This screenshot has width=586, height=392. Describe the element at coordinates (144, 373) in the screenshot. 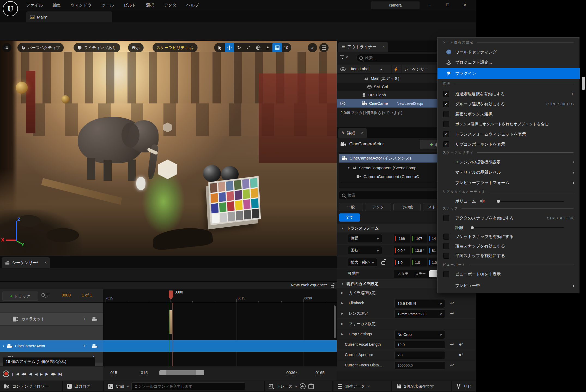

I see `view-range-start: -015` at that location.